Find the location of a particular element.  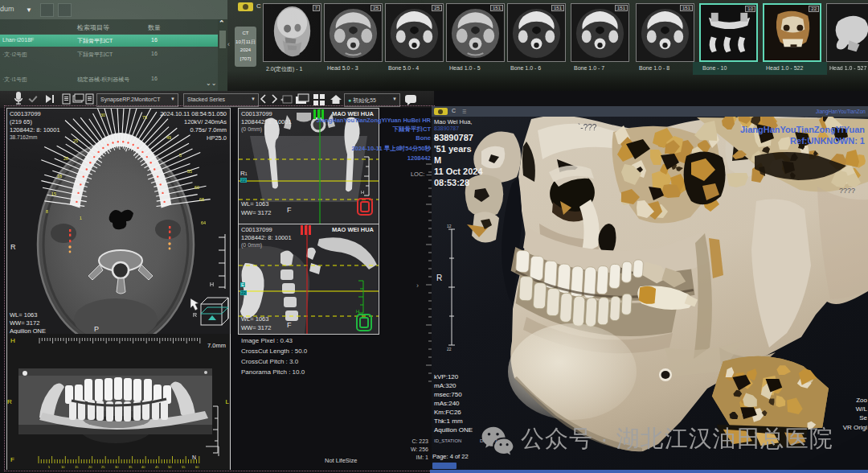

svg-text: 10 is located at coordinates (63, 467).